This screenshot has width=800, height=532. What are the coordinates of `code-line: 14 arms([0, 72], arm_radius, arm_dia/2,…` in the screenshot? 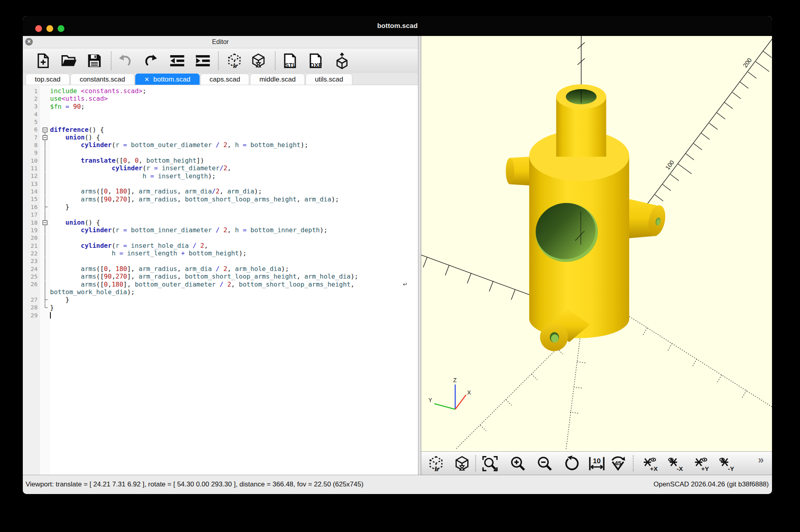 It's located at (220, 191).